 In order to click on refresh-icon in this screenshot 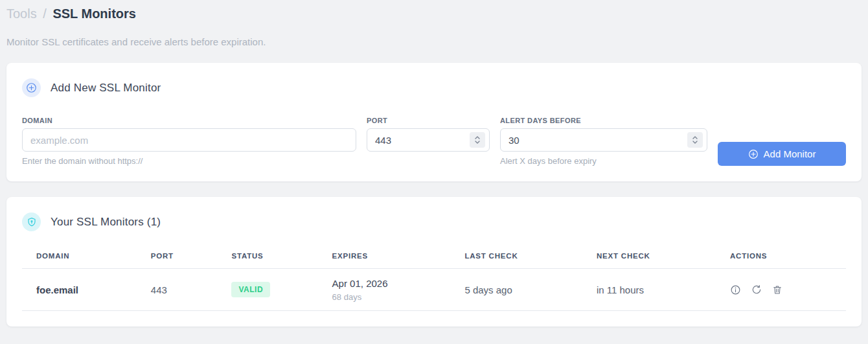, I will do `click(757, 290)`.